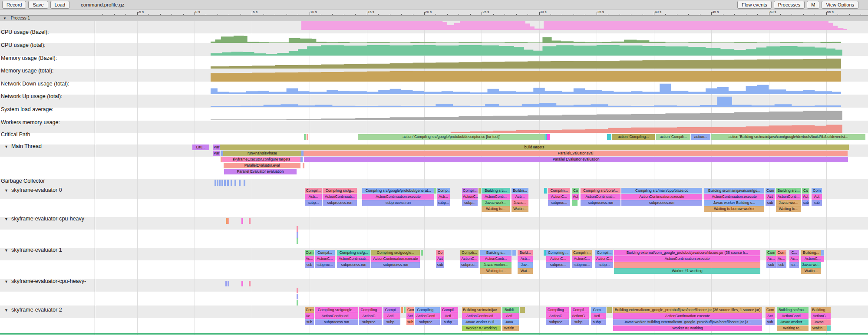 The width and height of the screenshot is (868, 335). What do you see at coordinates (520, 203) in the screenshot?
I see `skyframe-evaluator-0-bar: Javac...` at bounding box center [520, 203].